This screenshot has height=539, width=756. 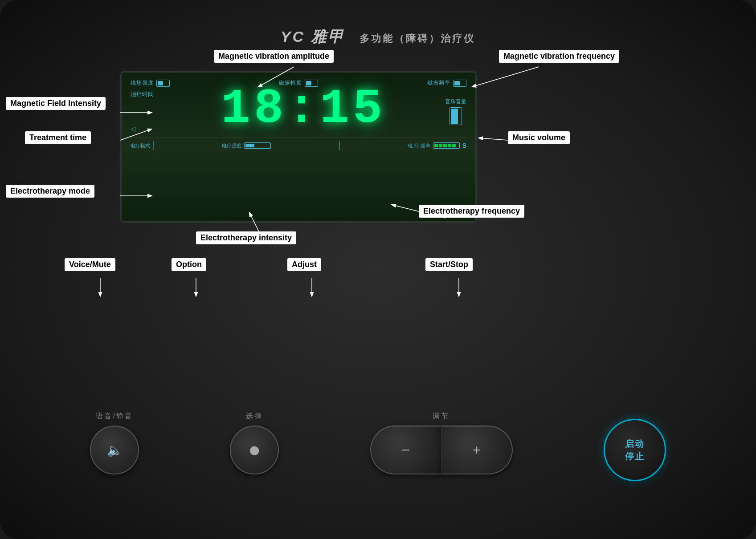 I want to click on clock-minutes: 15, so click(x=353, y=109).